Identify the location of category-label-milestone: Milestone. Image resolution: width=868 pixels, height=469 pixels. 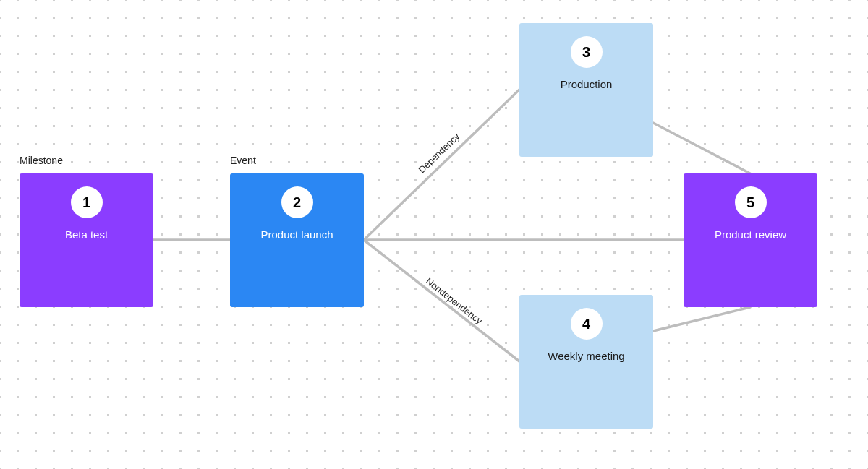
(41, 160).